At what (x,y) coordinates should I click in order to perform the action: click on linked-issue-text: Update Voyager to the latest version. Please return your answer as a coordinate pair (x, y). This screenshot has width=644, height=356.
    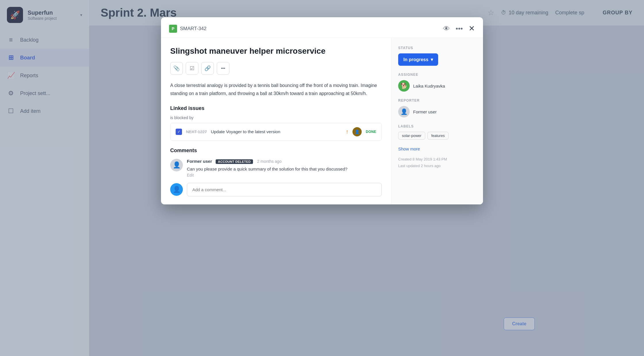
    Looking at the image, I should click on (276, 131).